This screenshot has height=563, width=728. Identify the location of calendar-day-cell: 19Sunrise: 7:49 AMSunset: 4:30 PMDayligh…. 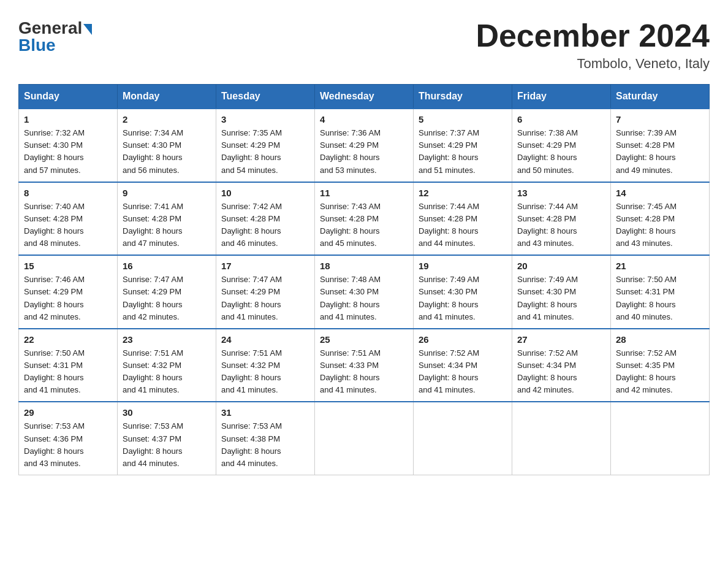
(463, 292).